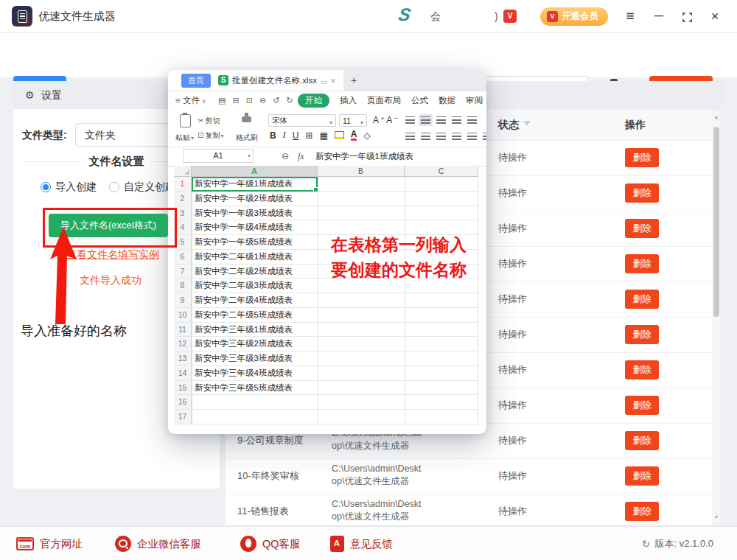 This screenshot has height=560, width=737. I want to click on excel-formula-bar: A1 fx 新安中学一年级1班成绩表, so click(327, 156).